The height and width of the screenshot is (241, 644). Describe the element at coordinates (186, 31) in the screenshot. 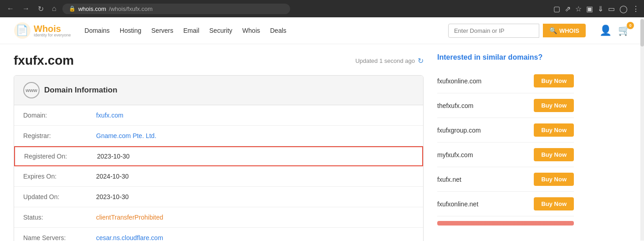

I see `main-nav: Domains Hosting Servers Email Security W…` at that location.